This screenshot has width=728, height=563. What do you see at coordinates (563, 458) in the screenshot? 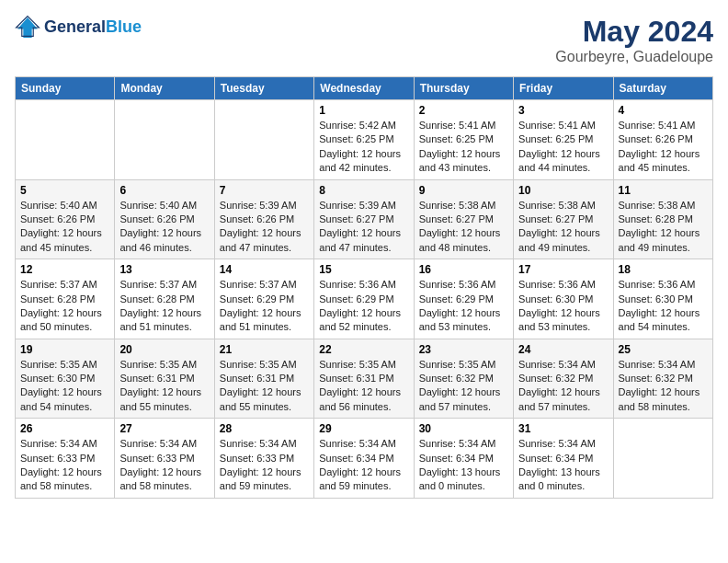
I see `calendar-cell: 31Sunrise: 5:34 AM Sunset: 6:34 PM Dayli…` at bounding box center [563, 458].